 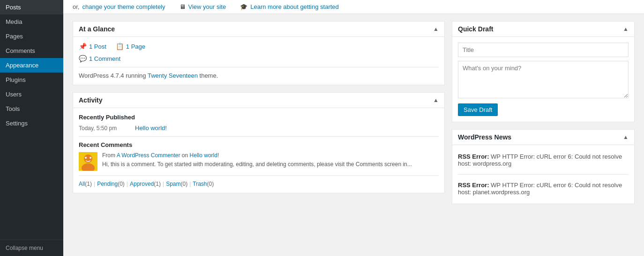 What do you see at coordinates (32, 124) in the screenshot?
I see `sidebar-item-settings: Settings` at bounding box center [32, 124].